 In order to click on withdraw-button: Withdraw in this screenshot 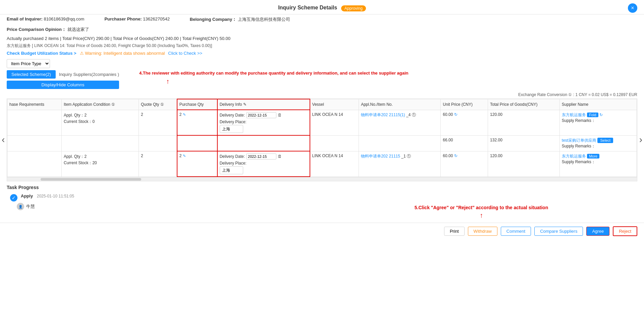, I will do `click(483, 231)`.